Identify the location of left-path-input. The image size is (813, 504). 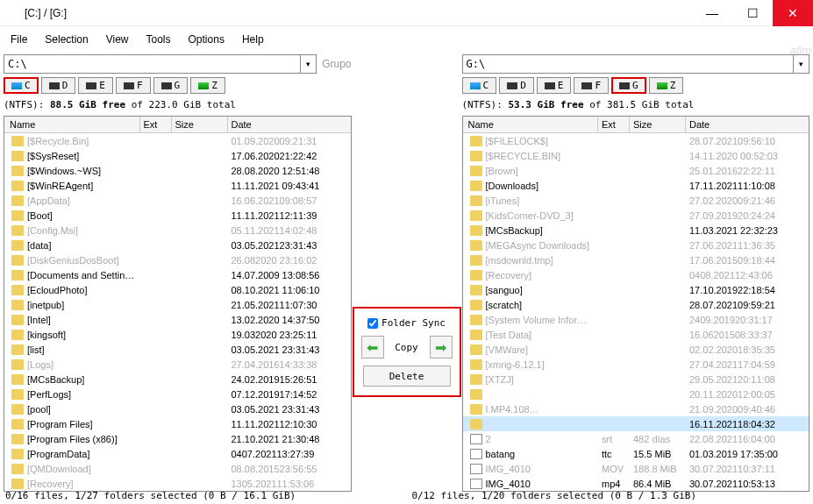
(153, 64).